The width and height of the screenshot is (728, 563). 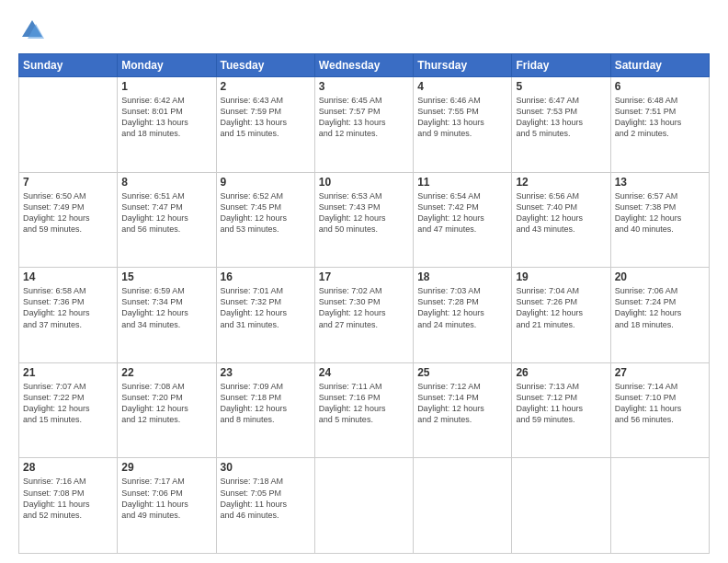 I want to click on day-info: Sunrise: 7:09 AM Sunset: 7:18 PM Dayligh…, so click(x=266, y=403).